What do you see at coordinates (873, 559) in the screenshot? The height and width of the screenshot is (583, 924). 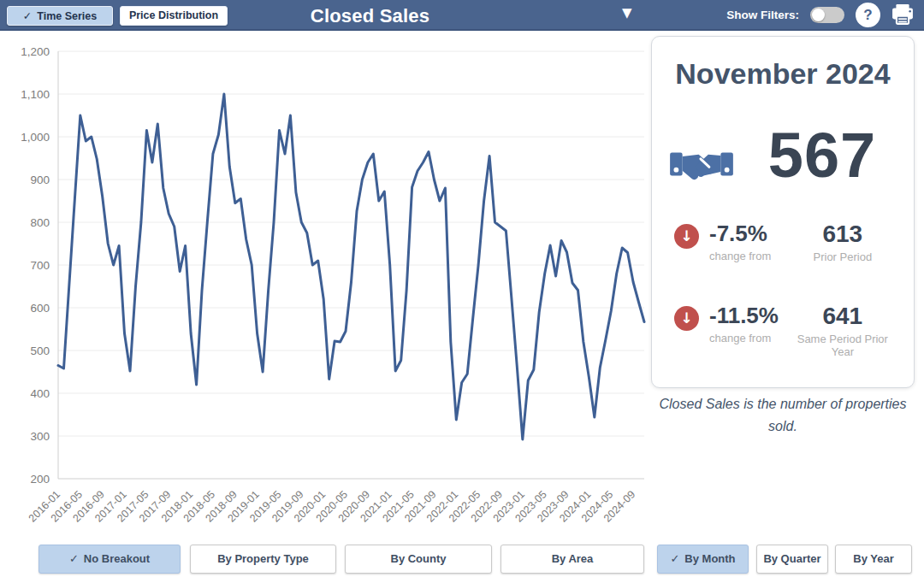 I see `button-label: By Year` at bounding box center [873, 559].